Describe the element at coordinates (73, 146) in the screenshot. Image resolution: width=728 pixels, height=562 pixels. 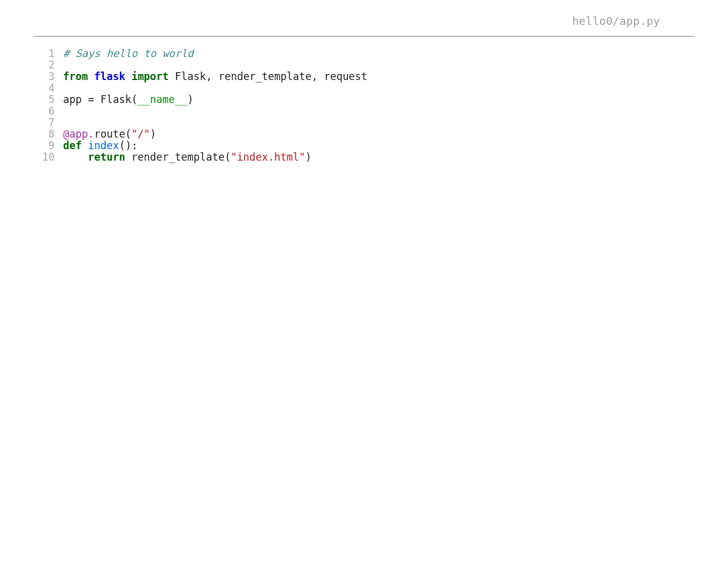
I see `code-token: def` at that location.